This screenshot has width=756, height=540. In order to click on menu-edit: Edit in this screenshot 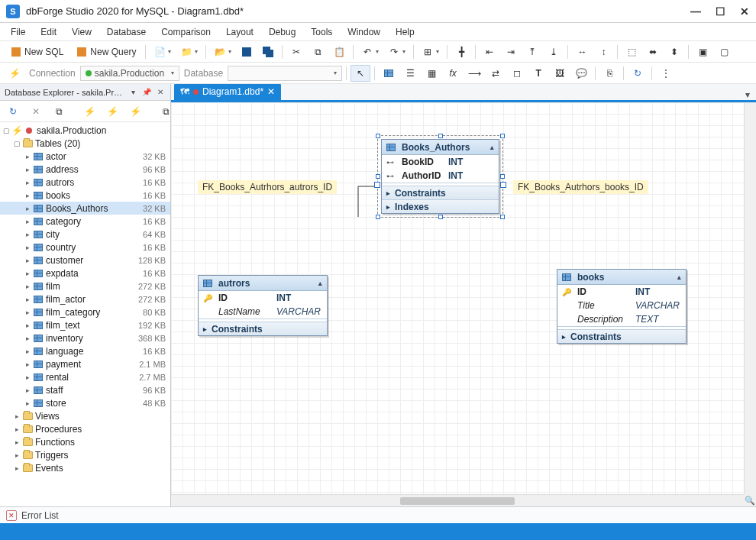, I will do `click(49, 32)`.